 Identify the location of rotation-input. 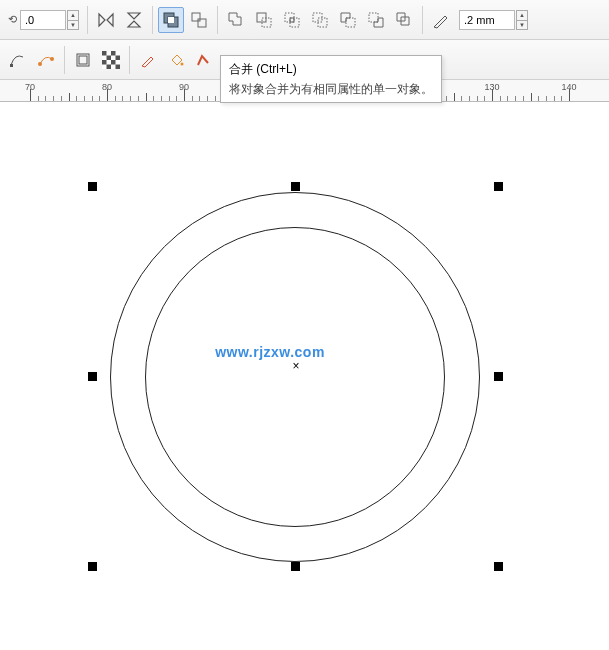
(43, 20).